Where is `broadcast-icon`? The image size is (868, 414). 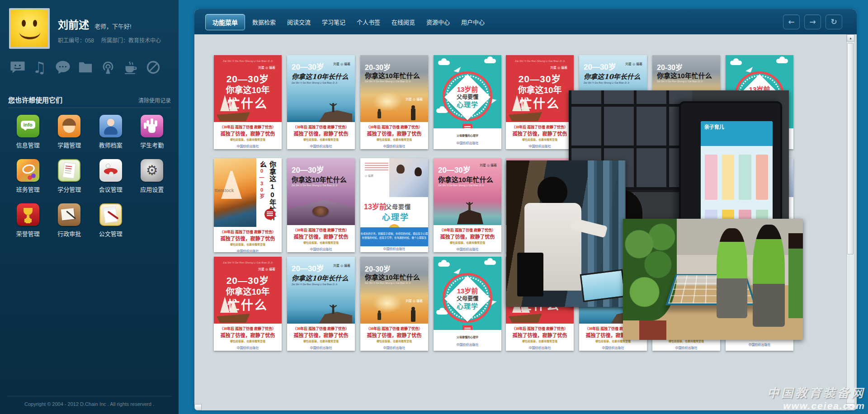
broadcast-icon is located at coordinates (108, 67).